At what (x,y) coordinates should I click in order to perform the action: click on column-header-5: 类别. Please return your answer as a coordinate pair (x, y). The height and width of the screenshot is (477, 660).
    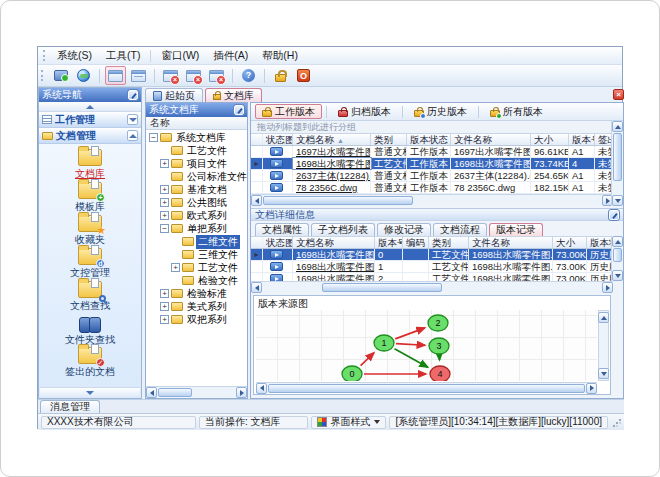
    Looking at the image, I should click on (449, 242).